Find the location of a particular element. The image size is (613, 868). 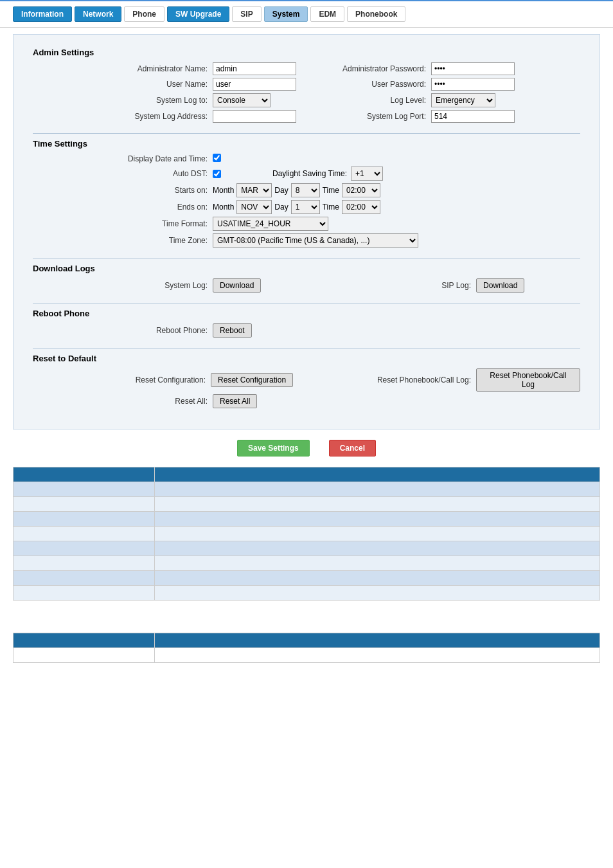

reboot-label: Reboot Phone: is located at coordinates (155, 330).